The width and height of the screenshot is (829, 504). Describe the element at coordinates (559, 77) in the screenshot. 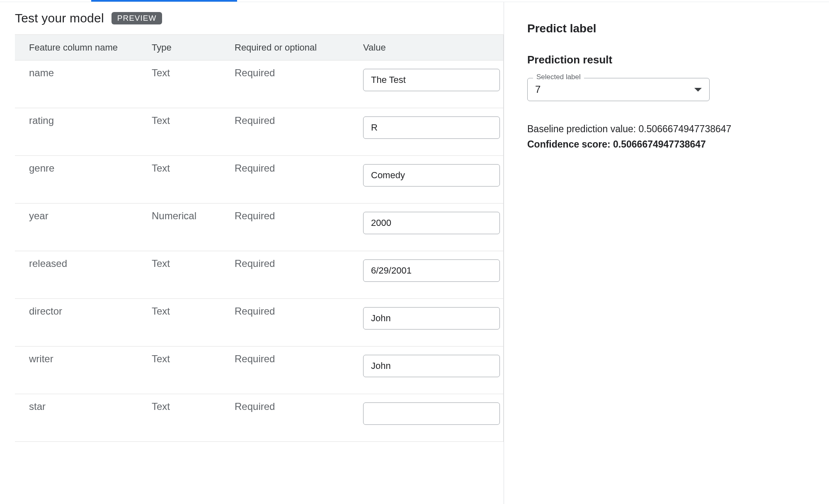

I see `selected-label-caption: Selected label` at that location.